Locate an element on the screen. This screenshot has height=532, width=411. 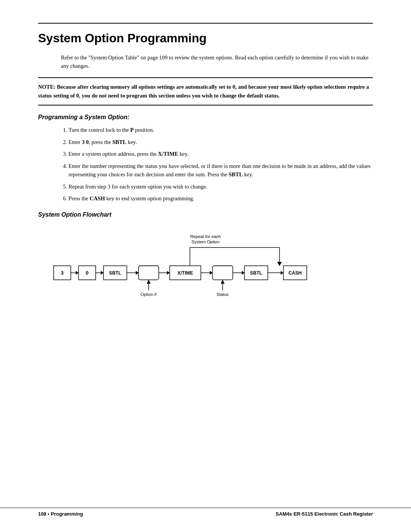
status-label: Status is located at coordinates (223, 294).